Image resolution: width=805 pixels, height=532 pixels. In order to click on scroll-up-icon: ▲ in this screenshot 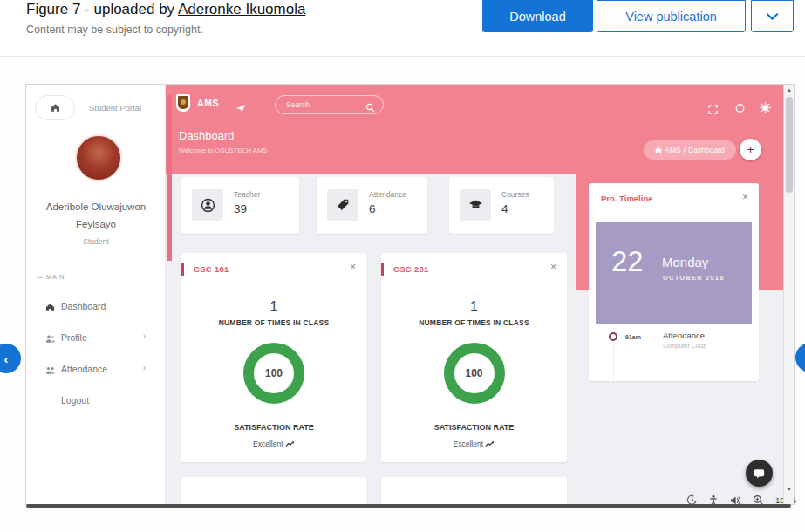, I will do `click(788, 90)`.